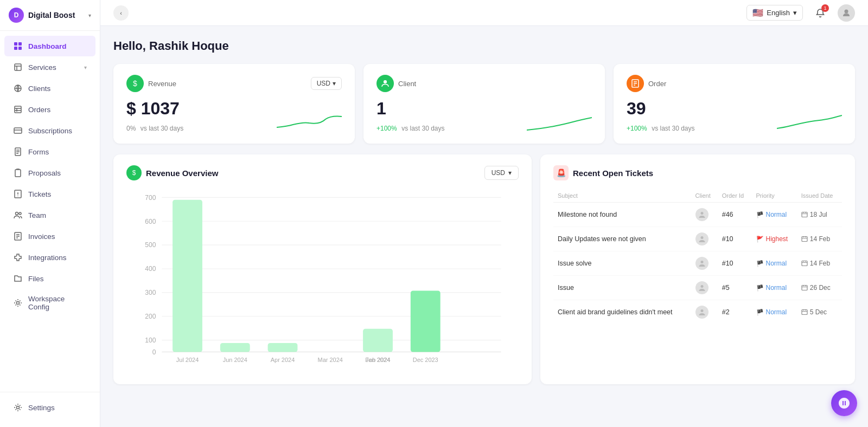  Describe the element at coordinates (234, 104) in the screenshot. I see `stat-card-revenue: $ Revenue USD ▾ $ 1037 0% vs last 30 day…` at that location.